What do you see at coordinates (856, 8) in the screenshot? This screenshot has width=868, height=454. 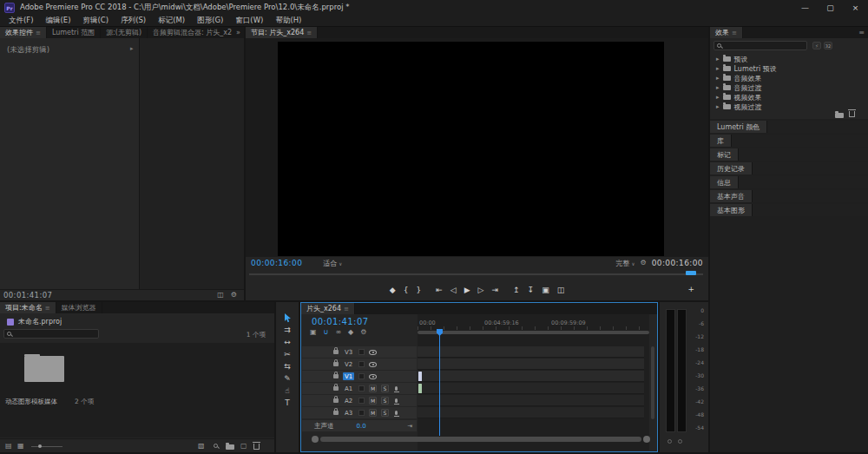 I see `close-button: ×` at bounding box center [856, 8].